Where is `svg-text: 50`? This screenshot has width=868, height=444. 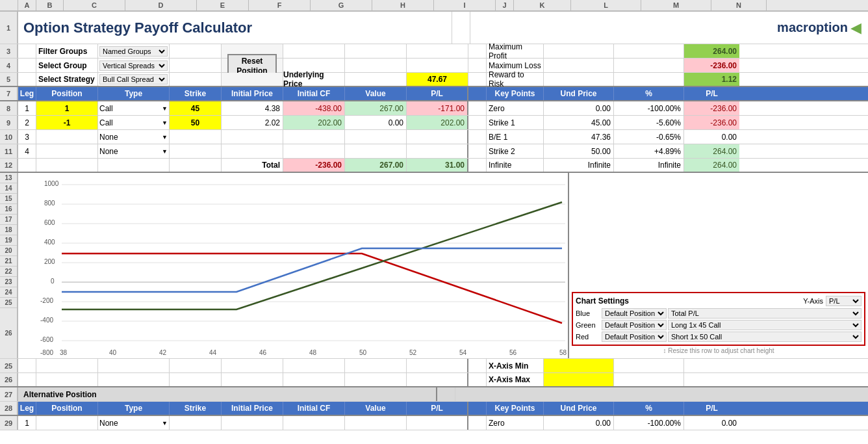 svg-text: 50 is located at coordinates (363, 352).